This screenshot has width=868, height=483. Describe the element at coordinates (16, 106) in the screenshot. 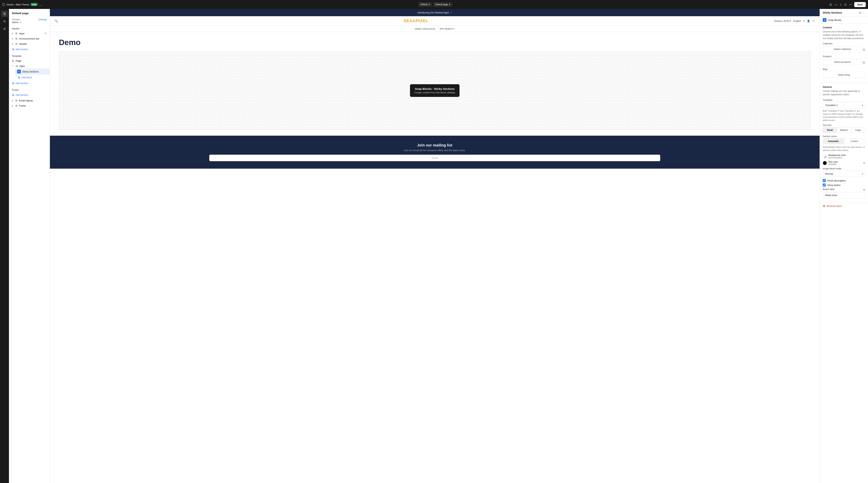

I see `footer-icon: ⊞` at that location.